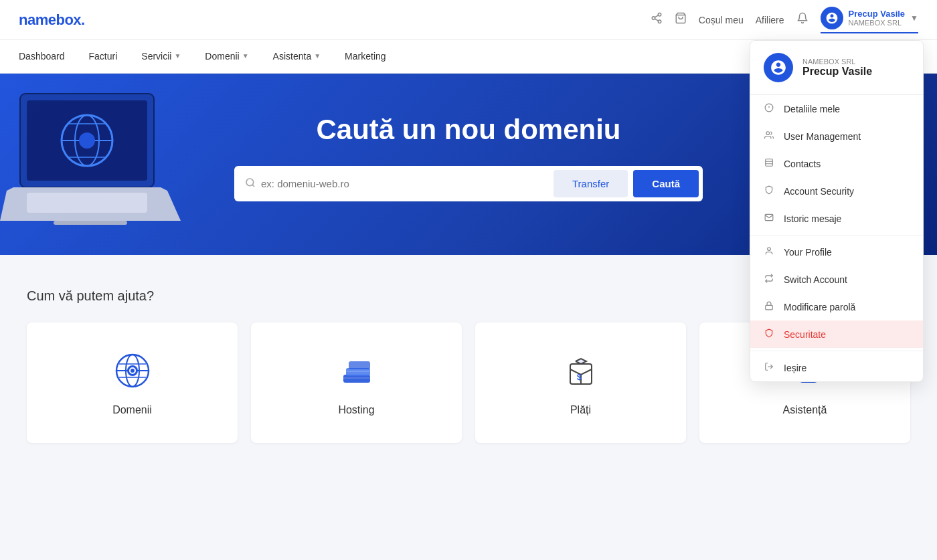  What do you see at coordinates (250, 184) in the screenshot?
I see `search-icon` at bounding box center [250, 184].